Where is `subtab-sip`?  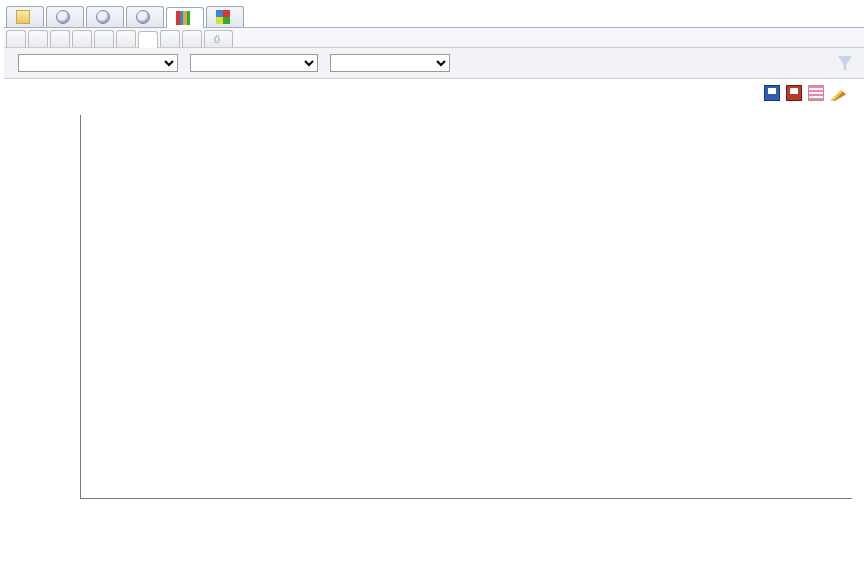
subtab-sip is located at coordinates (148, 40).